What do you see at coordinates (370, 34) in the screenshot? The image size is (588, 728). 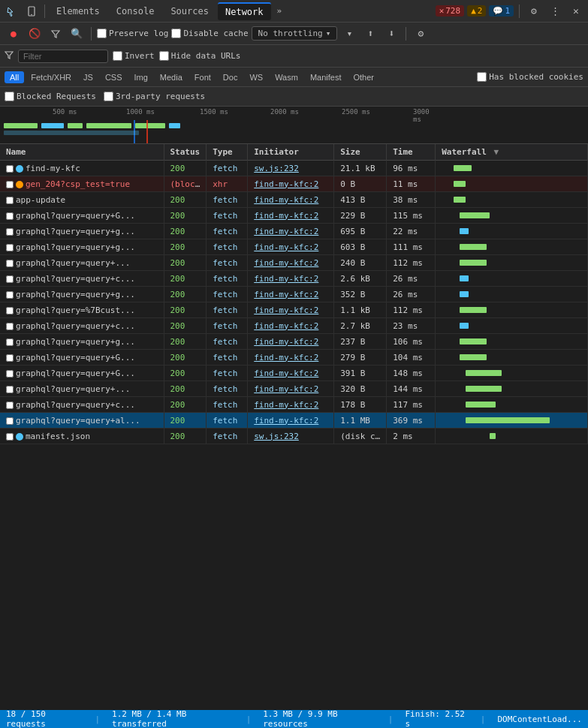 I see `upload-icon: ⬆` at bounding box center [370, 34].